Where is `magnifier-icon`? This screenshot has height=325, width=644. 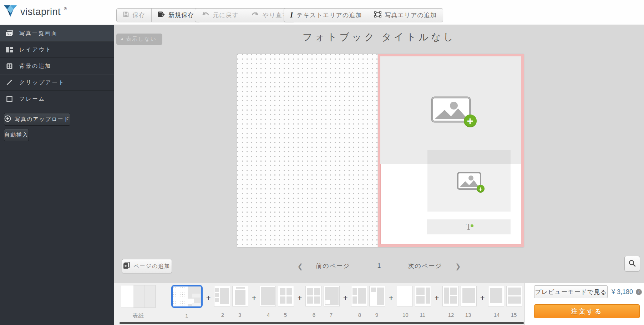
magnifier-icon is located at coordinates (632, 264).